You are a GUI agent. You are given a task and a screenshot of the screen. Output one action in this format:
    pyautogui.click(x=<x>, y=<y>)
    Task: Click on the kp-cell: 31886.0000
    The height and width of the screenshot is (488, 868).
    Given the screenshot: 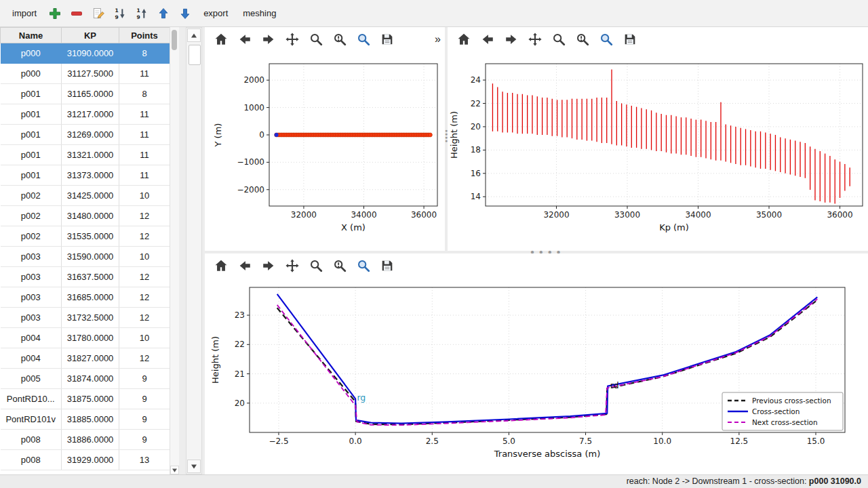 What is the action you would take?
    pyautogui.click(x=91, y=440)
    